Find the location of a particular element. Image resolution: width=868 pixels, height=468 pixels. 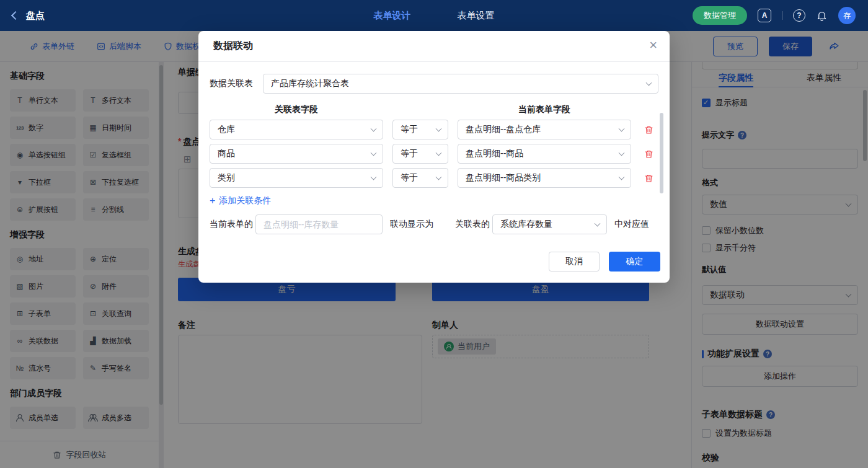

plus-icon: + is located at coordinates (212, 201).